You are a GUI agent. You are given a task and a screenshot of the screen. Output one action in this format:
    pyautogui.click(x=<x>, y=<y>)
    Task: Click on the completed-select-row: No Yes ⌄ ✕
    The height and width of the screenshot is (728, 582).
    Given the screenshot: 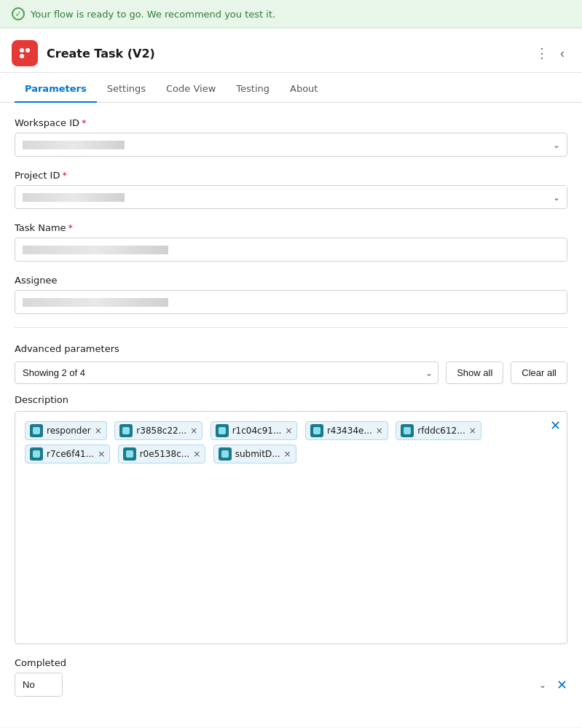 What is the action you would take?
    pyautogui.click(x=291, y=685)
    